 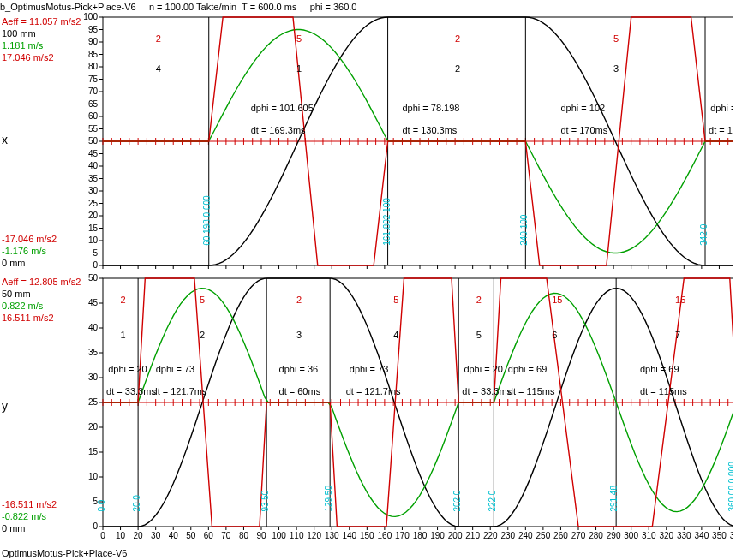 I want to click on footer-text: OptimusMotus-Pick+Place-V6, so click(x=64, y=553).